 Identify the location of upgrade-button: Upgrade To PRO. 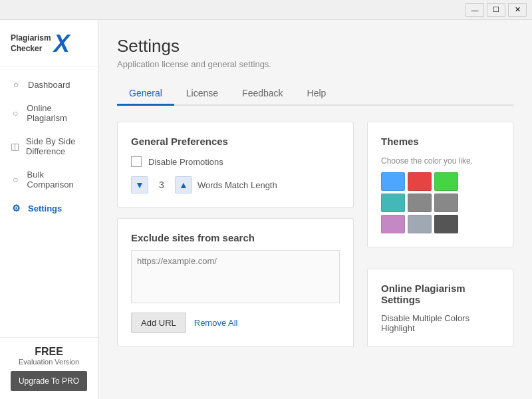
(49, 381).